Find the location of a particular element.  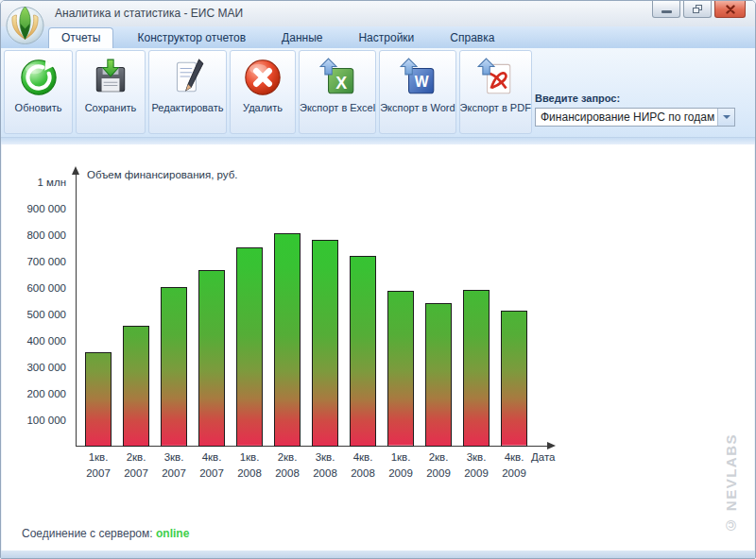

status-label: Соединение с сервером: is located at coordinates (87, 534).